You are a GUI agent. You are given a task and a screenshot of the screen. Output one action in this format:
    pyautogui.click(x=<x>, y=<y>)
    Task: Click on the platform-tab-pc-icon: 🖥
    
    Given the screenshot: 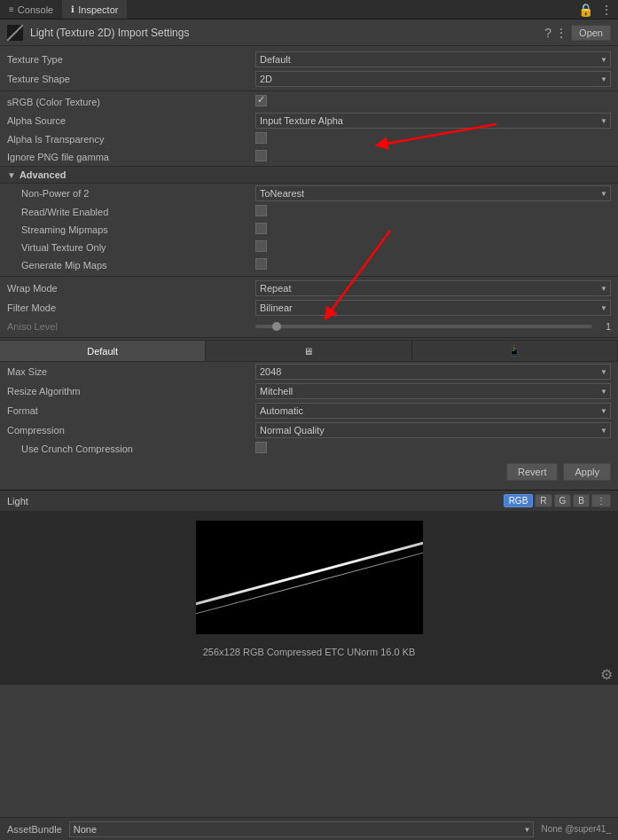 What is the action you would take?
    pyautogui.click(x=309, y=351)
    